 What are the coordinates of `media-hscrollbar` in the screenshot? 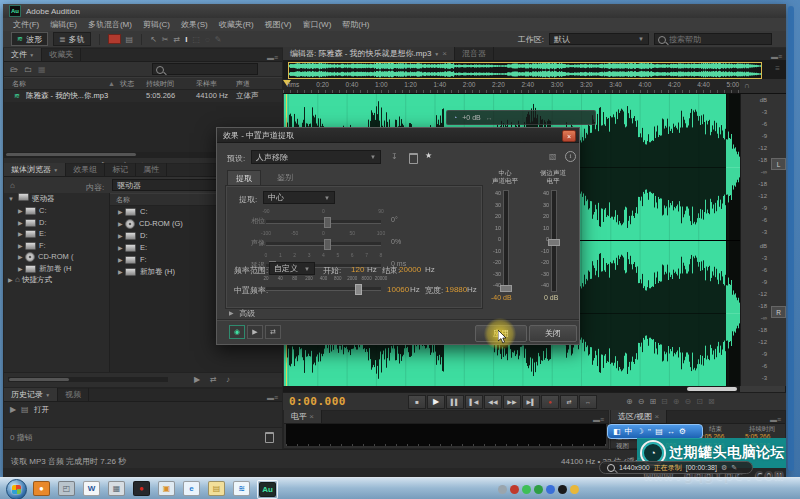 It's located at (88, 380).